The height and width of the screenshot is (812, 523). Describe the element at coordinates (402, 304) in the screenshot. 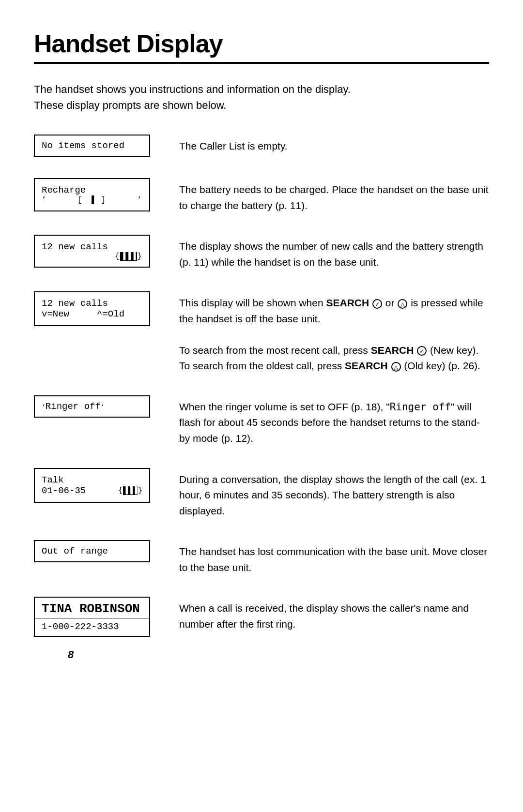

I see `search-up-icon: △` at that location.